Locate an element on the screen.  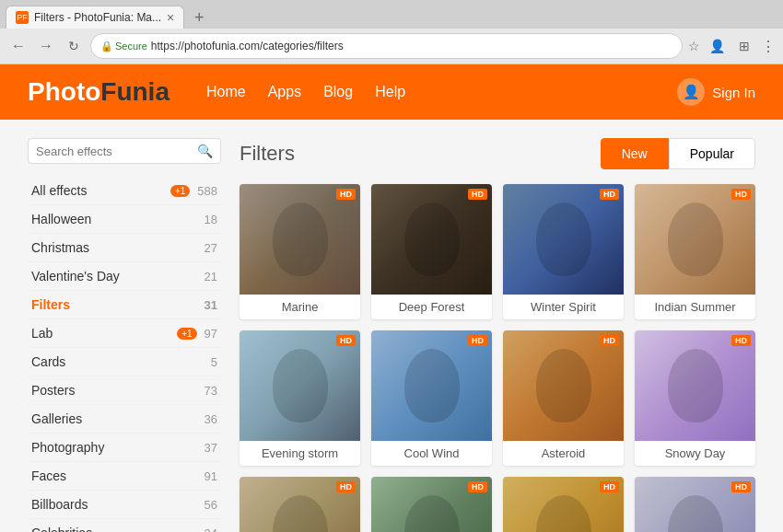
filter-card: HDDeep Forest is located at coordinates (431, 252).